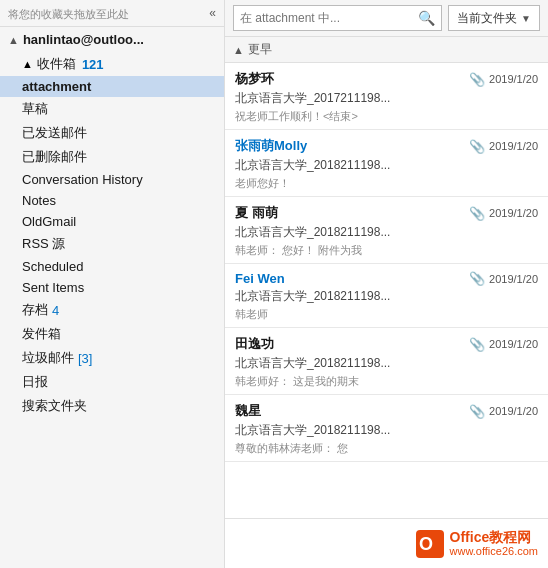 The height and width of the screenshot is (568, 548). I want to click on watermark-text: Office教程网 www.office26.com, so click(494, 544).